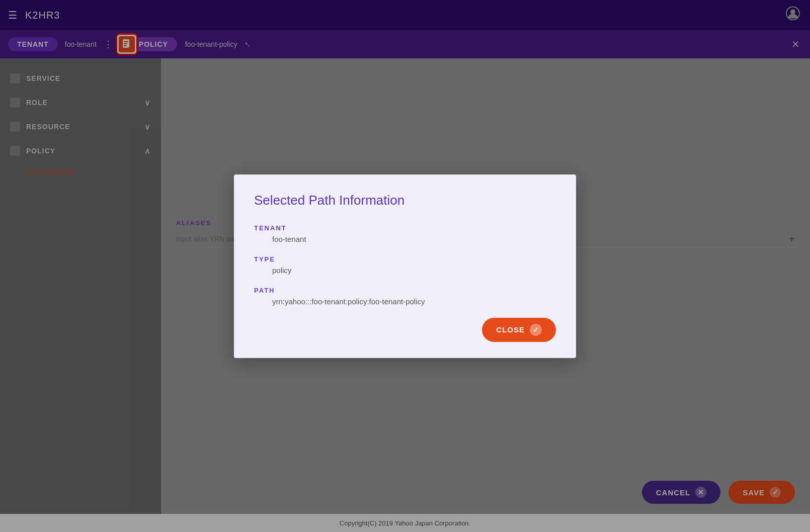  What do you see at coordinates (510, 330) in the screenshot?
I see `dialog-close-label: CLOSE` at bounding box center [510, 330].